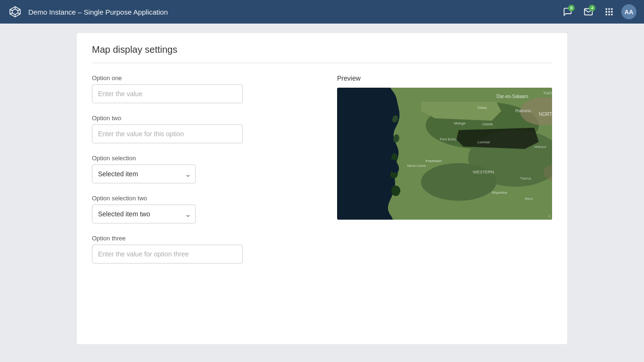  What do you see at coordinates (448, 140) in the screenshot?
I see `svg-text: Port Echo` at bounding box center [448, 140].